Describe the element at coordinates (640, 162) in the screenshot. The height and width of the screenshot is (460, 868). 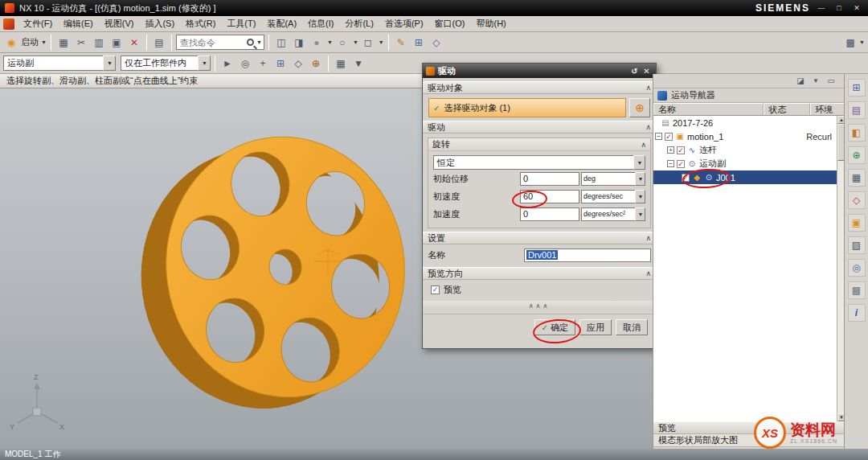
I see `profile-dropdown-icon: ▼` at that location.